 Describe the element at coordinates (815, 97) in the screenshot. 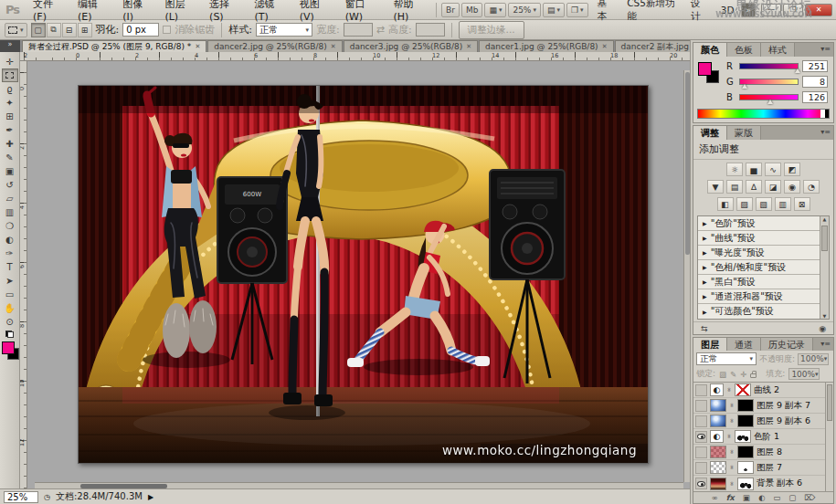

I see `blue-value-input: 126` at that location.